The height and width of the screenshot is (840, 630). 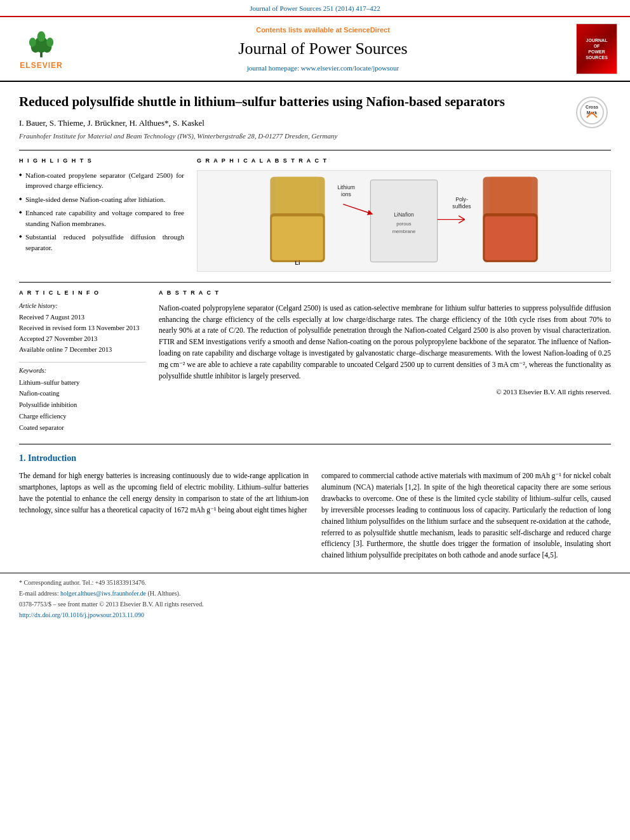 I want to click on issn-text: 0378-7753/$ – see front matter © 2013 El…, so click(x=112, y=604).